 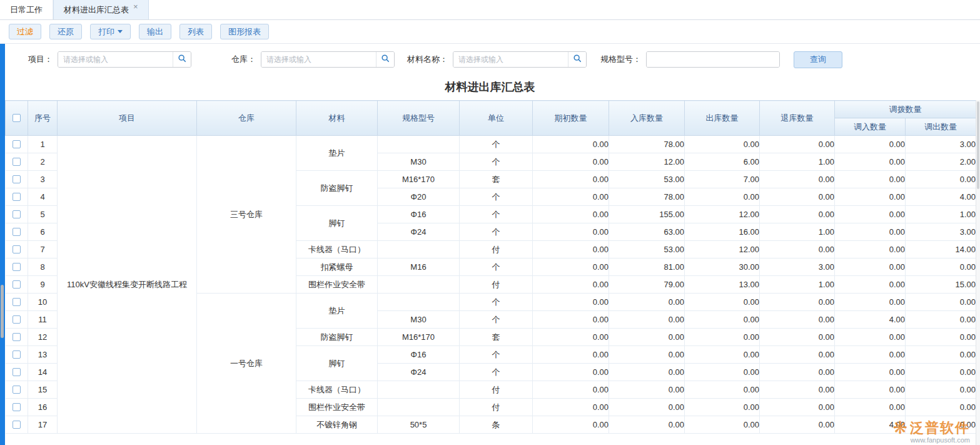 I want to click on query-button: 查询, so click(x=818, y=60).